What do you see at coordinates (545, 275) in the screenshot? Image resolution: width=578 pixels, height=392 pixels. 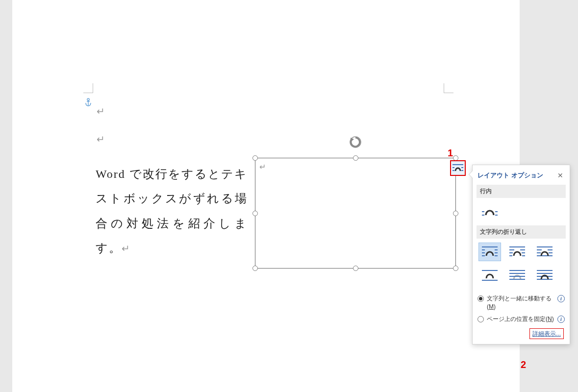 I see `wrap-infront-option` at bounding box center [545, 275].